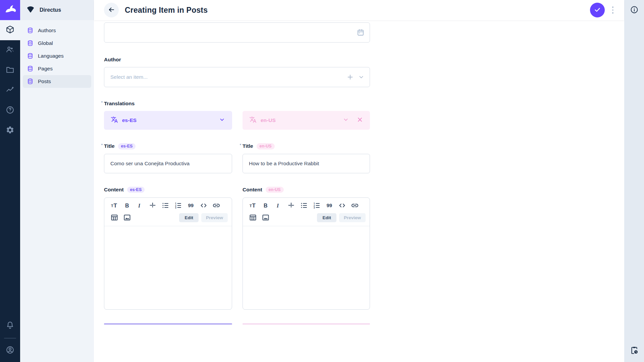 The height and width of the screenshot is (362, 644). What do you see at coordinates (168, 146) in the screenshot?
I see `title-es-label-row: Title es-ES` at bounding box center [168, 146].